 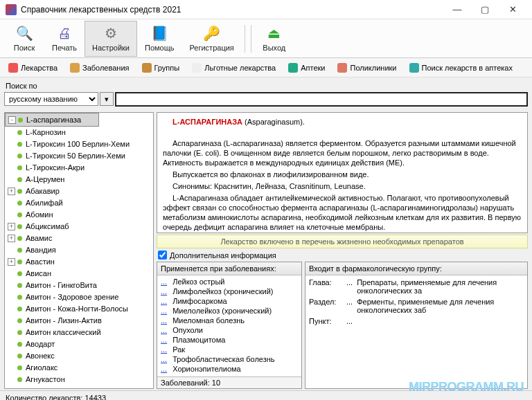 I want to click on tree-item: Авитон - Кожа-Ногти-Волосы, so click(x=79, y=309).